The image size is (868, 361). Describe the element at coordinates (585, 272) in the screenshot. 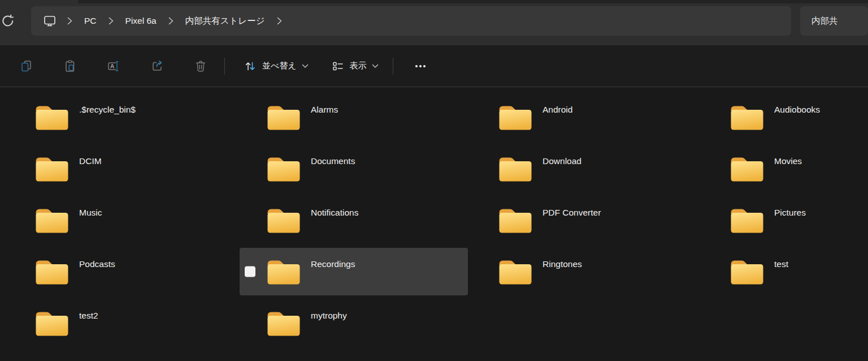

I see `folder-tile: Ringtones` at that location.